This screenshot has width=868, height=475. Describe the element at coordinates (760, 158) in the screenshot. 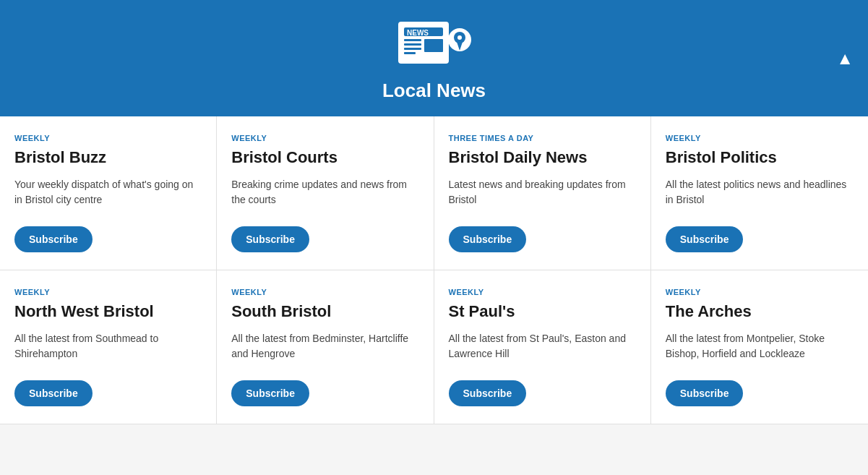

I see `card-title: Bristol Politics` at that location.